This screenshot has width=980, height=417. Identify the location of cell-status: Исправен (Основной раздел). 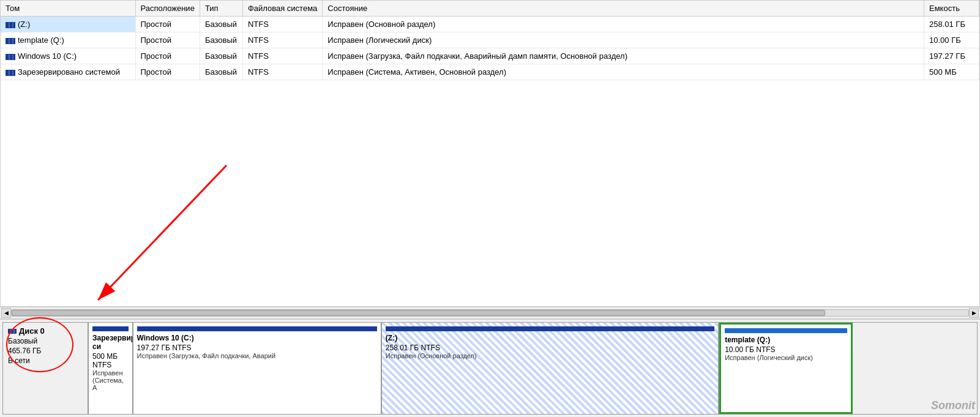
(623, 24).